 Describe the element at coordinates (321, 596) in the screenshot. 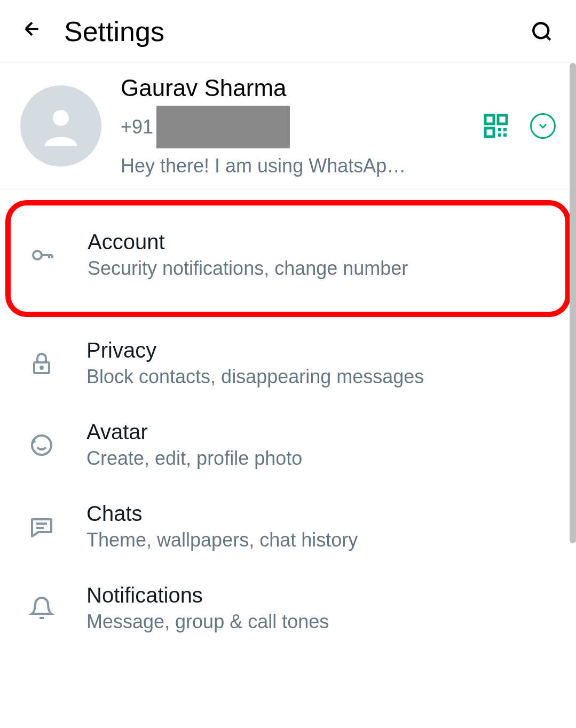

I see `setting-title: Notifications` at that location.